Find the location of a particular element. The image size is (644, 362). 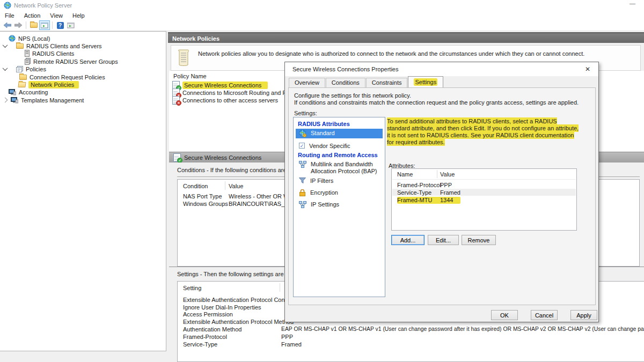

tab-conditions: Conditions is located at coordinates (346, 83).